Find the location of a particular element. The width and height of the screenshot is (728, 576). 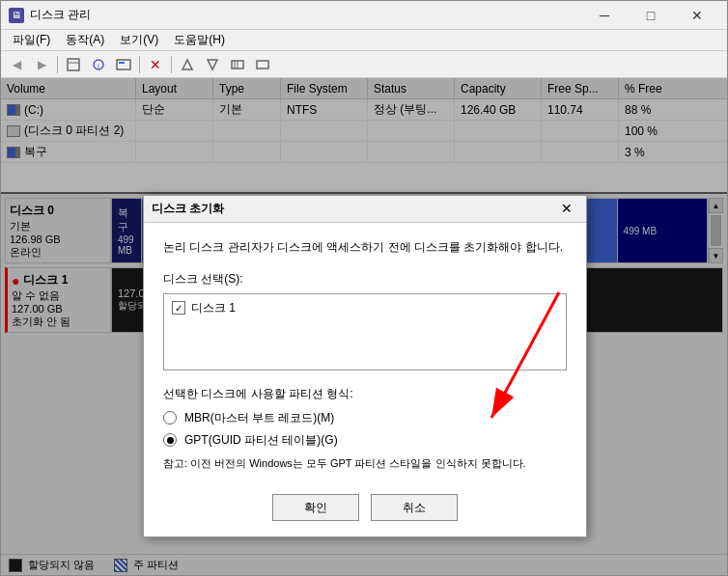

maximize-button: □ is located at coordinates (651, 15).